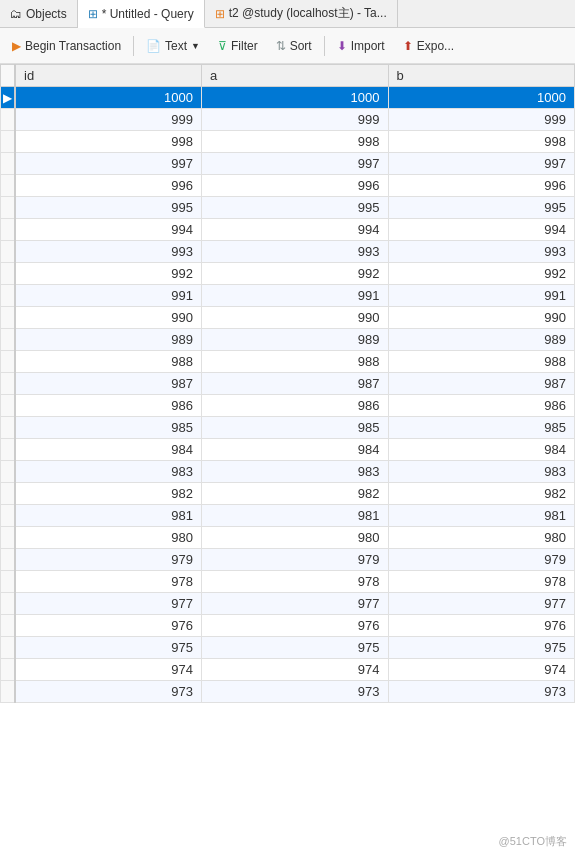  Describe the element at coordinates (482, 208) in the screenshot. I see `cell-b: 995` at that location.